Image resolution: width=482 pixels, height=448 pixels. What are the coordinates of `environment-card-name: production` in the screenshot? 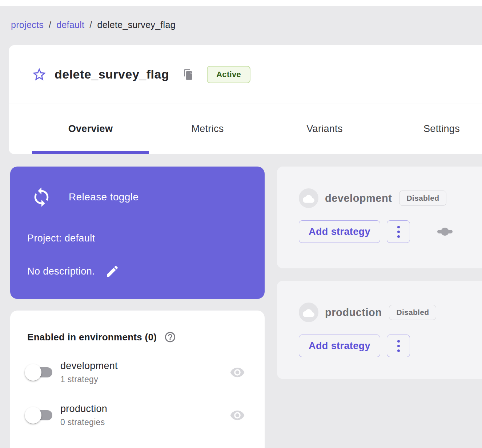 It's located at (353, 313).